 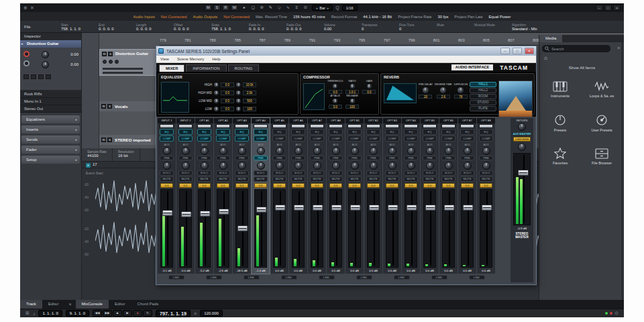 What do you see at coordinates (244, 8) in the screenshot?
I see `tool-icon: ▸` at bounding box center [244, 8].